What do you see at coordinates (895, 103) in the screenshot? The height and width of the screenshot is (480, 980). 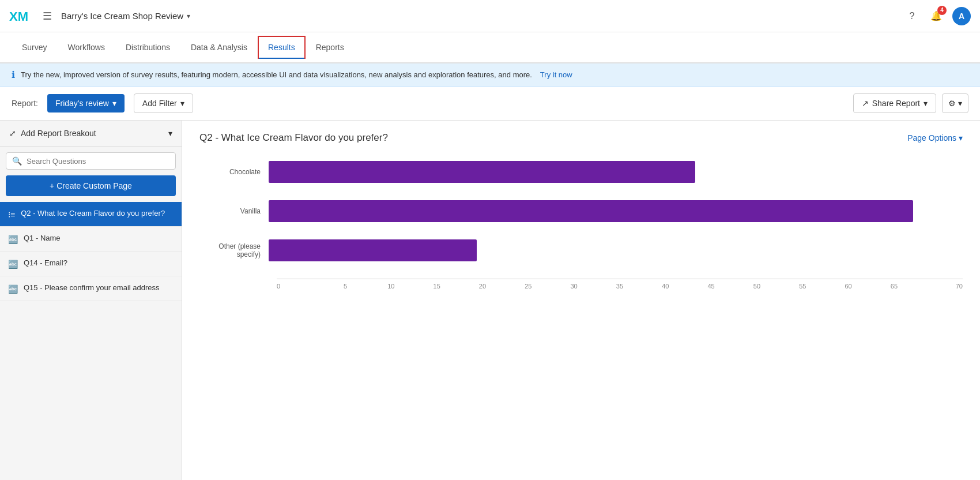 I see `share-report-button: ↗ Share Report ▾` at bounding box center [895, 103].